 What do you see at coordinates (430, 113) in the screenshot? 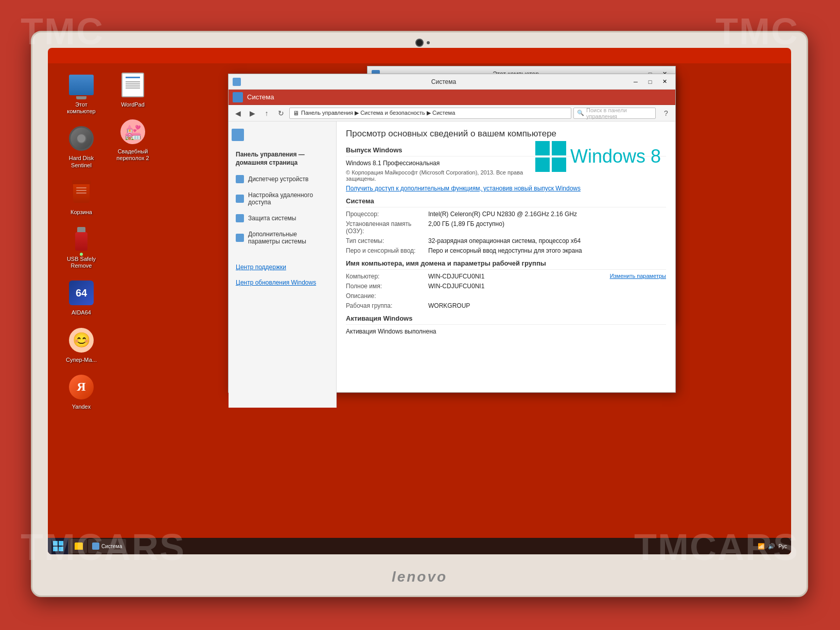
I see `breadcrumb: 🖥 Панель управления ▶ Система и безопасн…` at bounding box center [430, 113].